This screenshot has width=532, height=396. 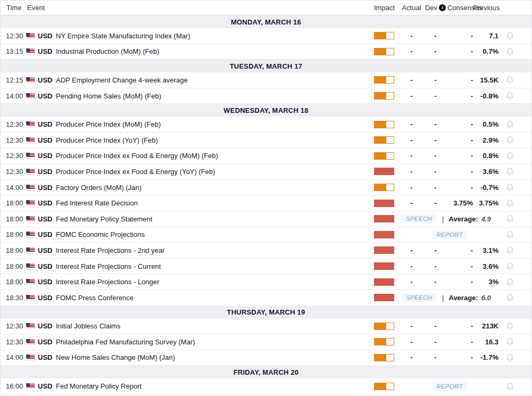 I want to click on event-name: FOMC Press Conference, so click(x=212, y=298).